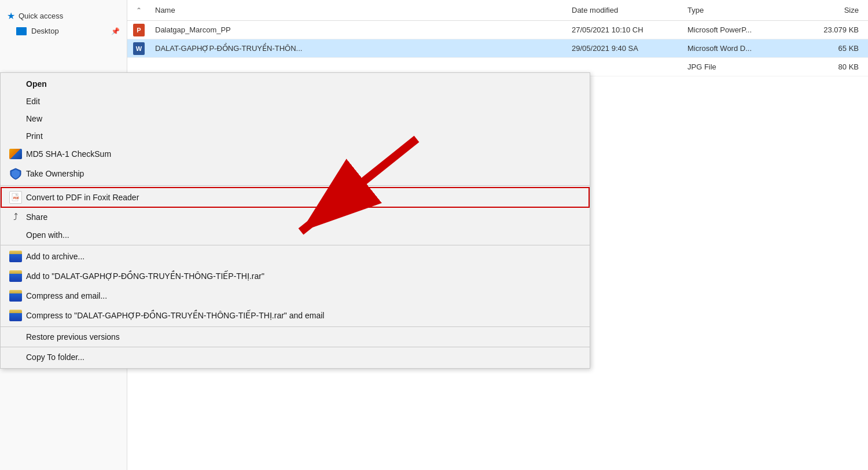 The image size is (868, 470). Describe the element at coordinates (741, 30) in the screenshot. I see `file-type: Microsoft PowerP...` at that location.